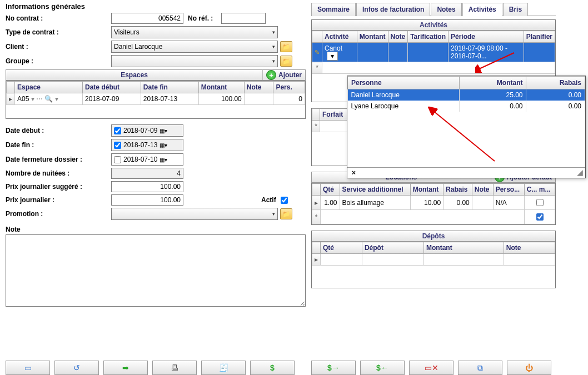 This screenshot has height=375, width=588. Describe the element at coordinates (556, 83) in the screenshot. I see `popup-col-rabais: Rabais` at that location.